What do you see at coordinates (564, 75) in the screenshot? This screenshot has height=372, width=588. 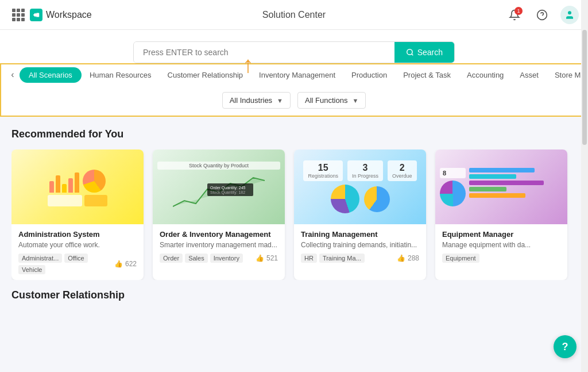 I see `tab-store-management: Store Manageme...` at bounding box center [564, 75].